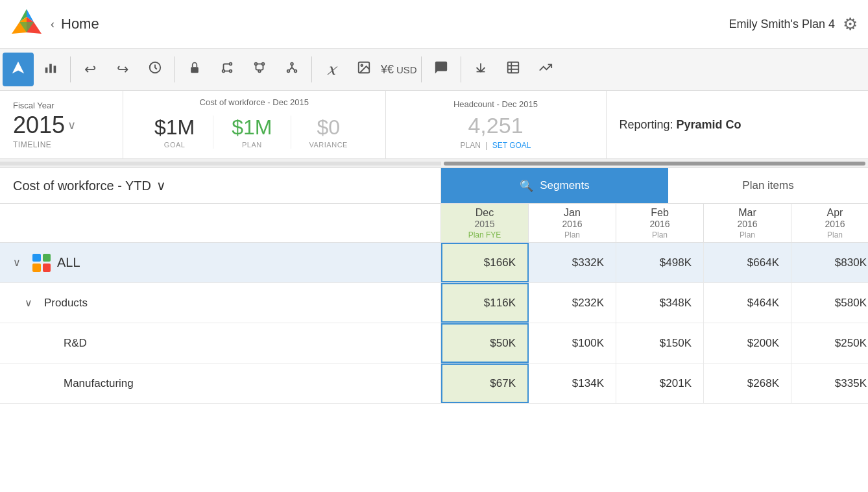  What do you see at coordinates (850, 25) in the screenshot?
I see `gear-icon: ⚙` at bounding box center [850, 25].